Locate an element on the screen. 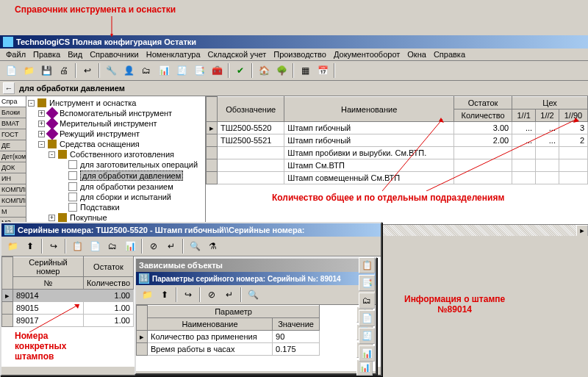  side-tab-9: КОМПЛЕ is located at coordinates (13, 201).